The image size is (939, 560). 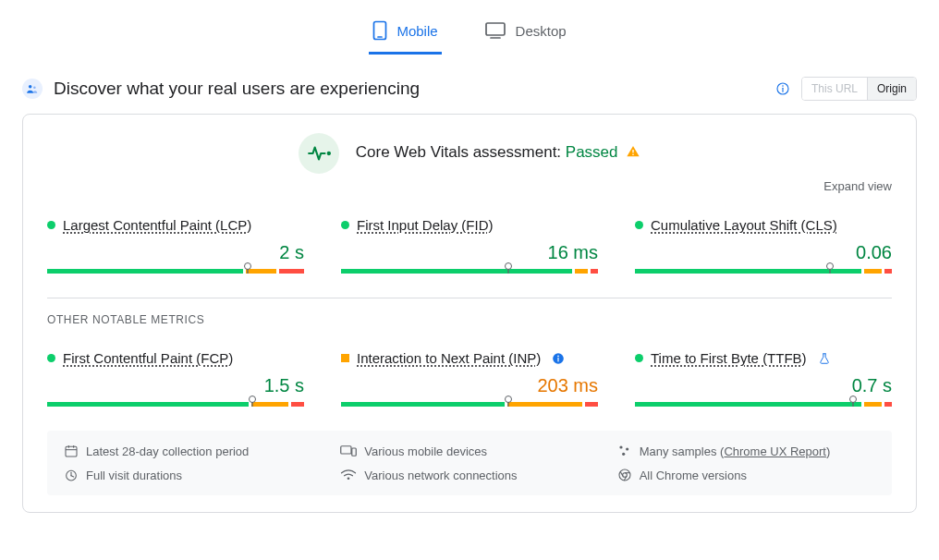 I want to click on metric-lcp-value: 2 s, so click(x=176, y=253).